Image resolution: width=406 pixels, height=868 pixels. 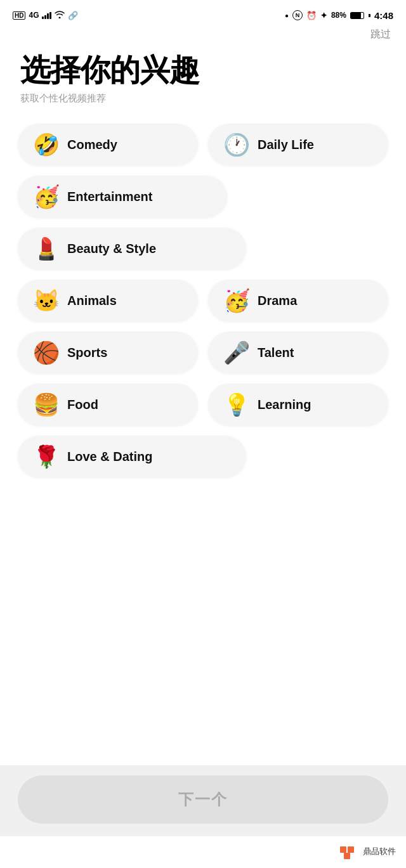 I want to click on page-subtitle: 获取个性化视频推荐, so click(x=203, y=99).